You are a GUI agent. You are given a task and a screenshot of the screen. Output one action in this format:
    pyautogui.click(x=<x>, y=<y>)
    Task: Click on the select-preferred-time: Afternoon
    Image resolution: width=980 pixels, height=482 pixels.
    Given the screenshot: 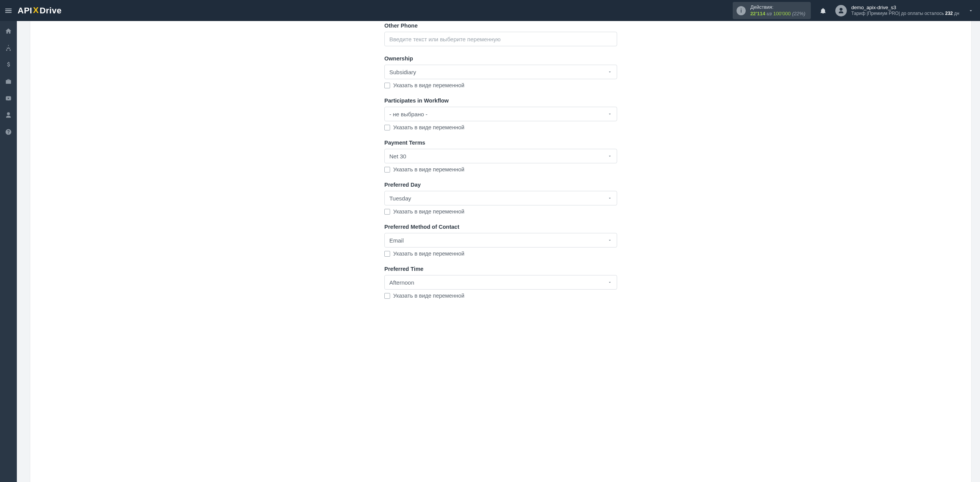 What is the action you would take?
    pyautogui.click(x=501, y=282)
    